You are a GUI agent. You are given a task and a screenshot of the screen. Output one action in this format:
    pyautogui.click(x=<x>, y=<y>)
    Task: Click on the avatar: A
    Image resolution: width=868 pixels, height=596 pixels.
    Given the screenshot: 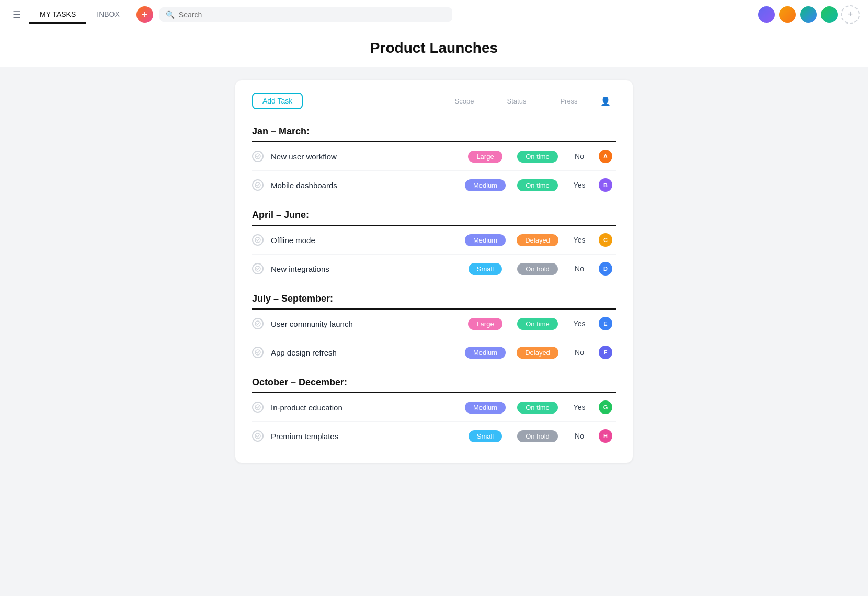 What is the action you would take?
    pyautogui.click(x=606, y=156)
    